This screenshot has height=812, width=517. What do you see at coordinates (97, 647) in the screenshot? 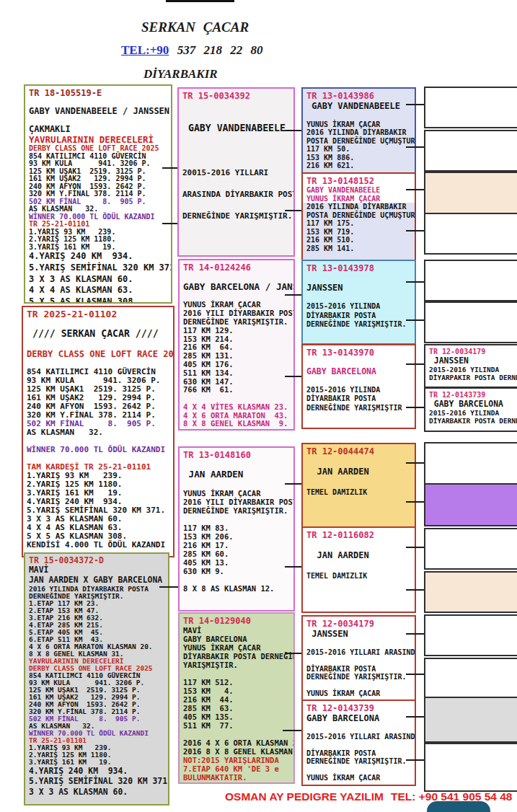
I see `pedigree-line: 4 X 6 ORTA MARATON KLASMAN 20.` at bounding box center [97, 647].